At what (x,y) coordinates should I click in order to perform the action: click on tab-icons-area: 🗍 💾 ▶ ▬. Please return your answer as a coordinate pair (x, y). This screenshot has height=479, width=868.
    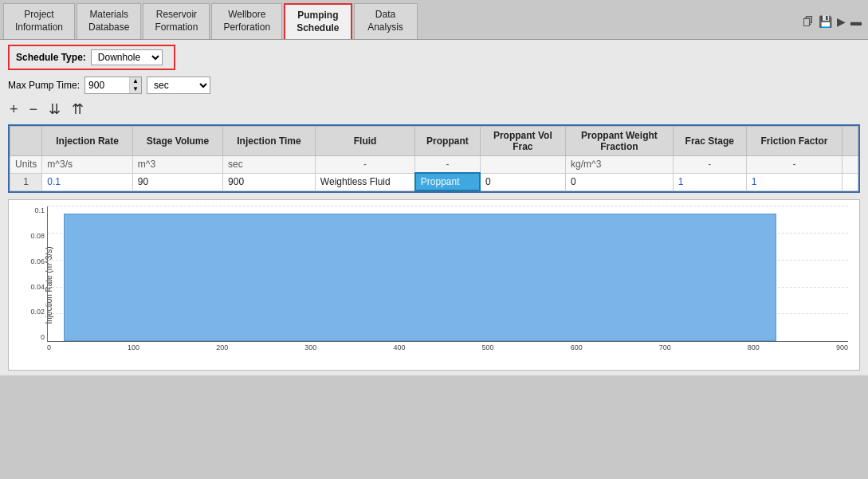
    Looking at the image, I should click on (835, 21).